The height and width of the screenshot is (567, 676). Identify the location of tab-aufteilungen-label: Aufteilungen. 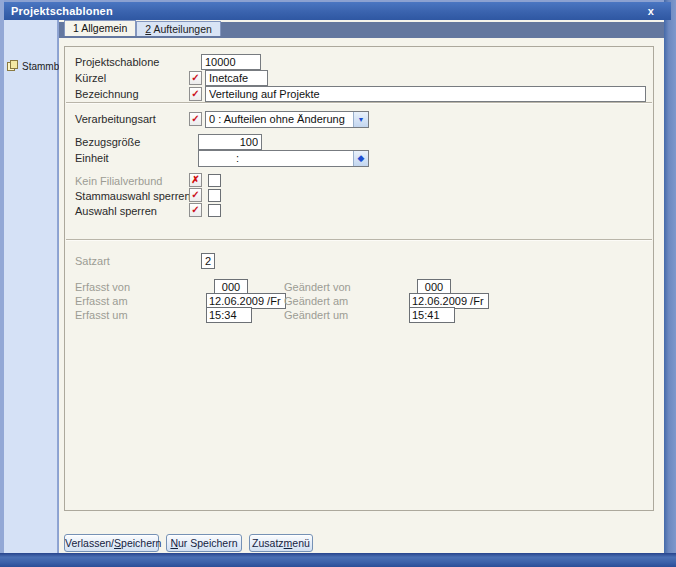
(182, 29).